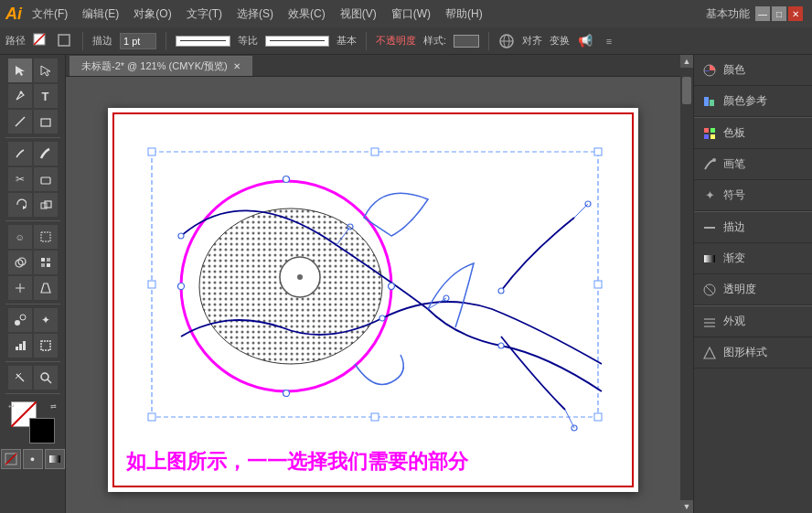  What do you see at coordinates (46, 288) in the screenshot?
I see `perspective-tool-btn` at bounding box center [46, 288].